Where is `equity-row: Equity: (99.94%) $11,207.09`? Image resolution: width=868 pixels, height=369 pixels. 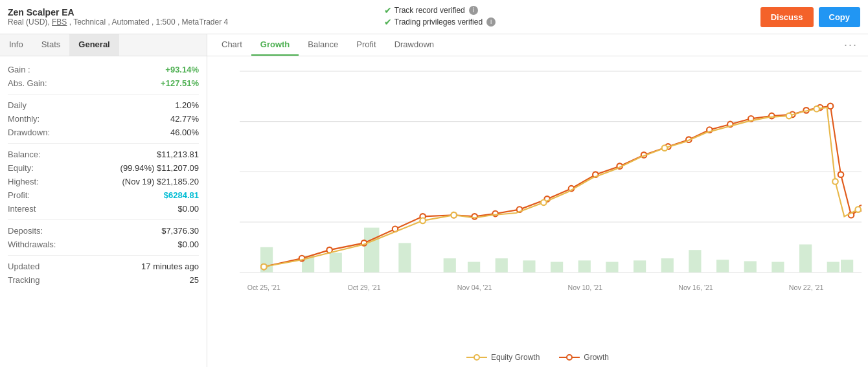 equity-row: Equity: (99.94%) $11,207.09 is located at coordinates (104, 168).